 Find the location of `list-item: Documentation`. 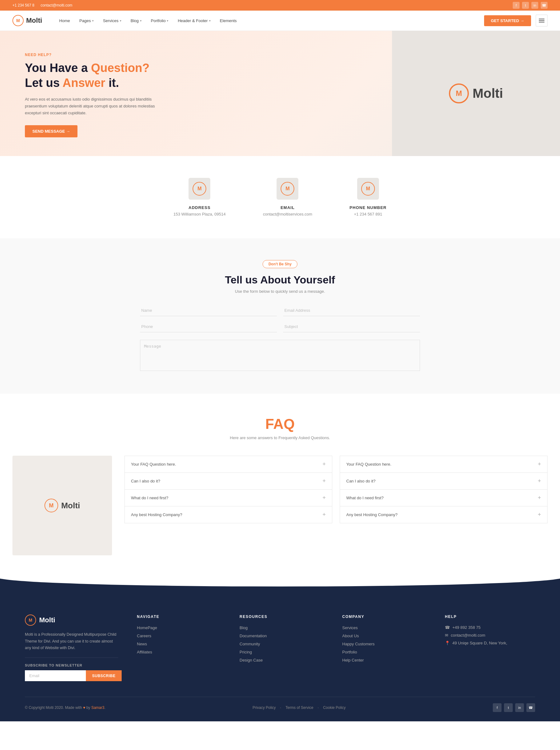

list-item: Documentation is located at coordinates (285, 636).